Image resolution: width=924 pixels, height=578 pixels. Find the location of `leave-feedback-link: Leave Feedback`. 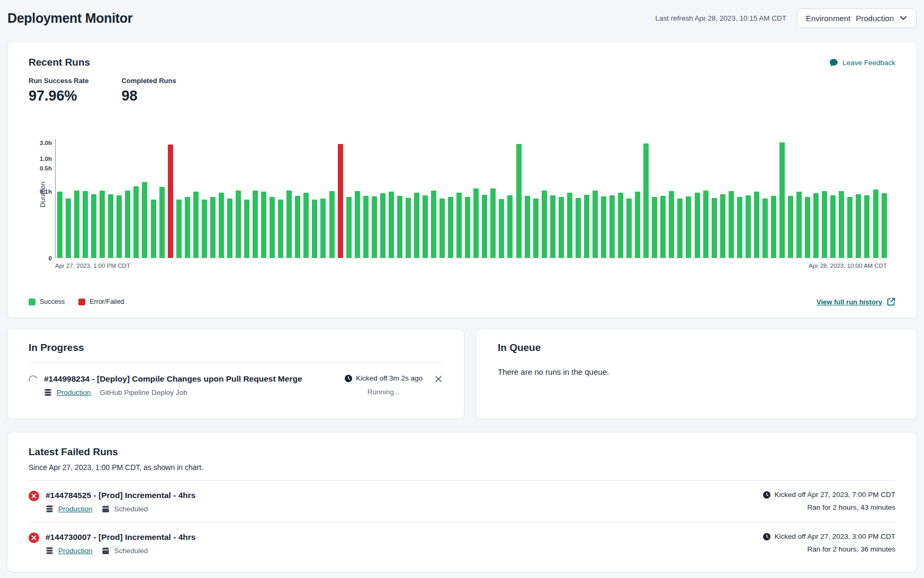

leave-feedback-link: Leave Feedback is located at coordinates (862, 62).